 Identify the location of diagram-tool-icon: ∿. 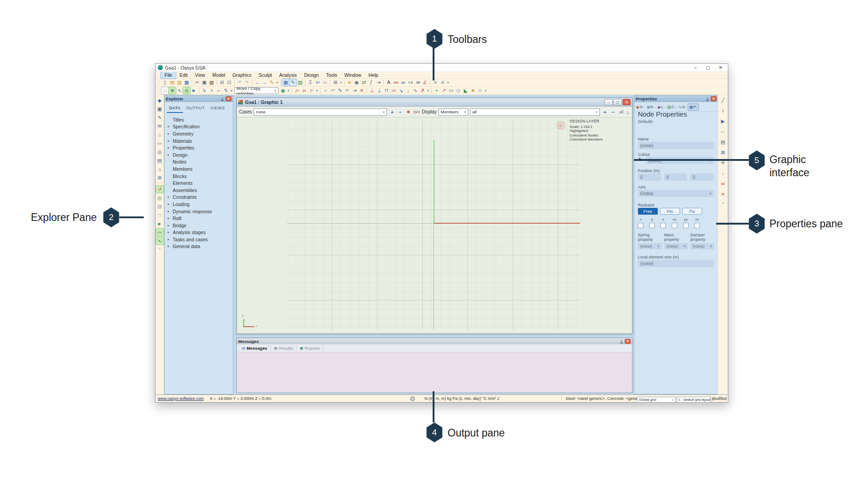
(160, 241).